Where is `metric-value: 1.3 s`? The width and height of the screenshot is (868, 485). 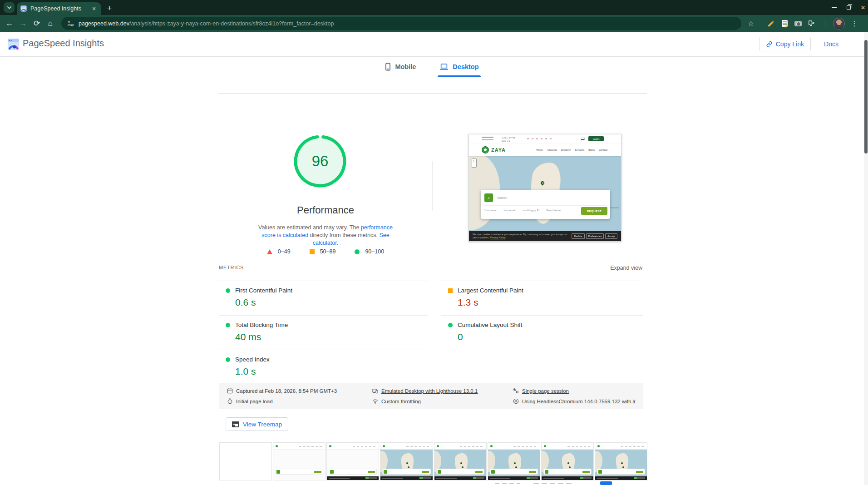 metric-value: 1.3 s is located at coordinates (550, 302).